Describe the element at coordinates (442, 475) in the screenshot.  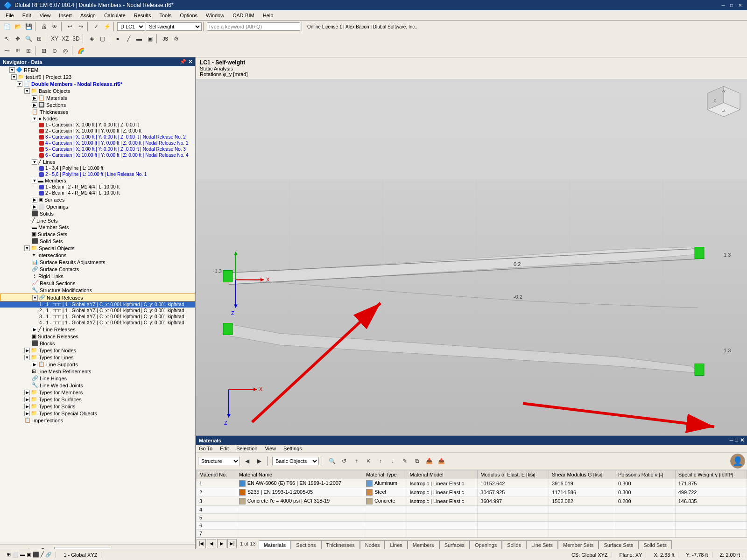
I see `col-mat-model: Material Model` at that location.